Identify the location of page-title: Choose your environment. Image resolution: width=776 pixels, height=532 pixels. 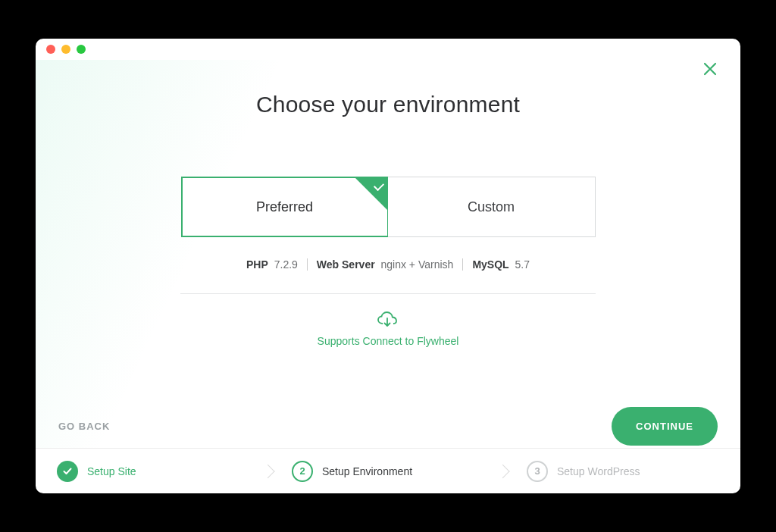
(388, 105).